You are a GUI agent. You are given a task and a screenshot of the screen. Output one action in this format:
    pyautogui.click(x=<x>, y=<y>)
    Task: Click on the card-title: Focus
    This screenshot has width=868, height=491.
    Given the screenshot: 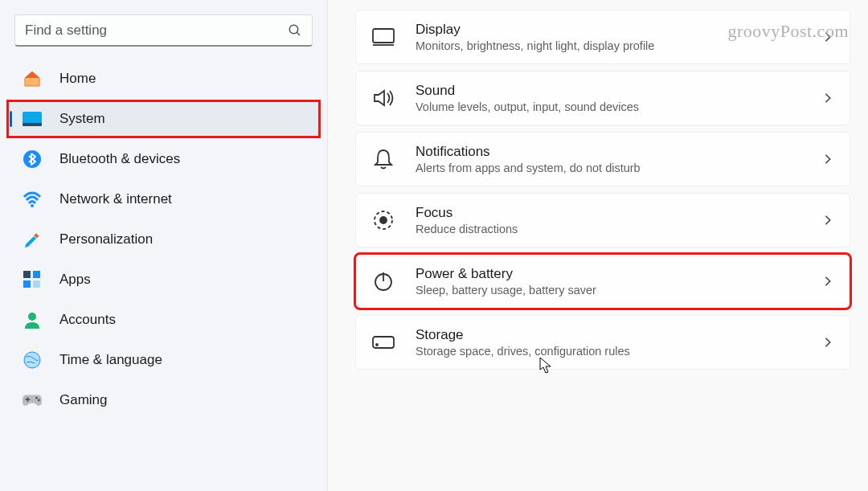 What is the action you would take?
    pyautogui.click(x=619, y=213)
    